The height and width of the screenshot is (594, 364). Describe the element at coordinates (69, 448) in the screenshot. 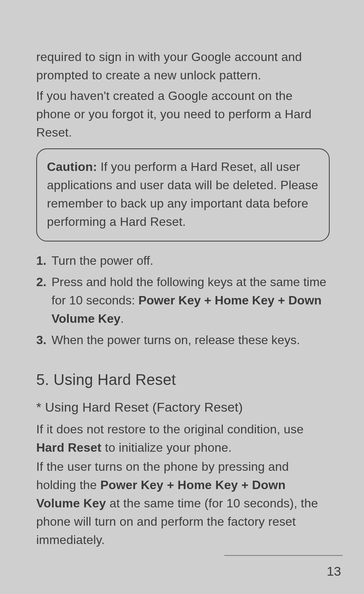

I see `s5-p1-bold: Hard Reset` at that location.